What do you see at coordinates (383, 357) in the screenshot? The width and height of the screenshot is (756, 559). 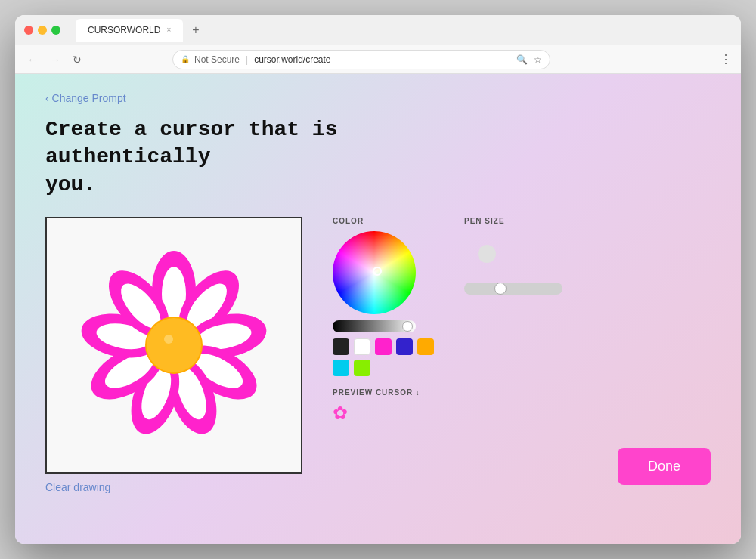 I see `swatches-grid` at bounding box center [383, 357].